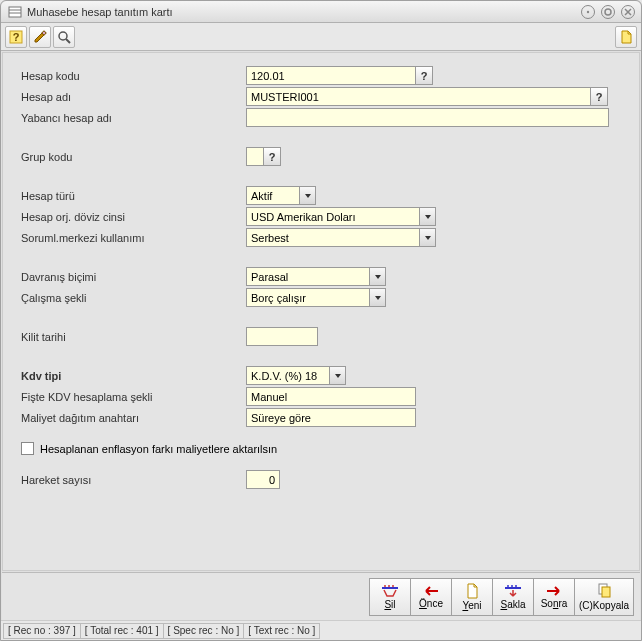 This screenshot has height=641, width=642. Describe the element at coordinates (604, 597) in the screenshot. I see `kopyala-button: (C)Kopyala` at that location.